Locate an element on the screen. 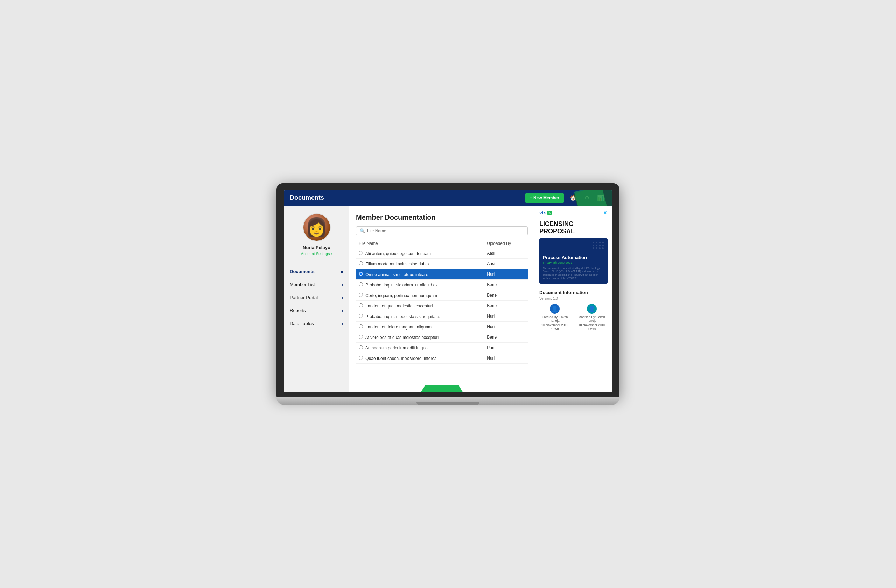 This screenshot has height=588, width=896. sidebar-item-label: Partner Portal is located at coordinates (304, 298).